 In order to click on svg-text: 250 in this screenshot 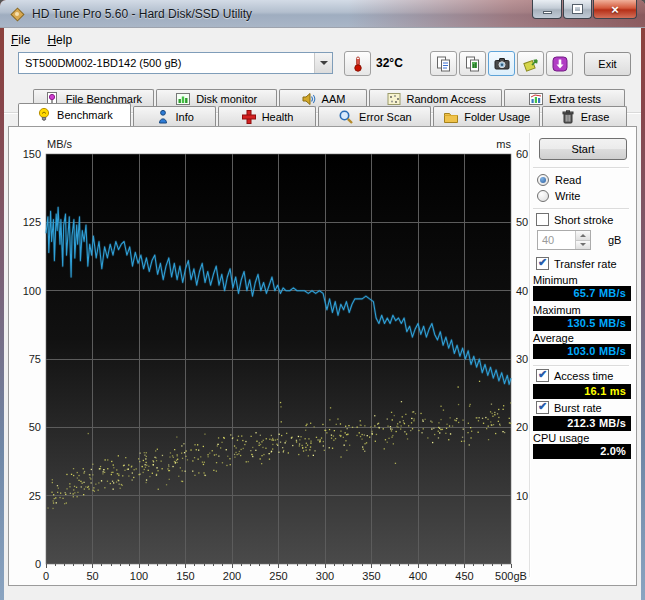, I will do `click(278, 576)`.